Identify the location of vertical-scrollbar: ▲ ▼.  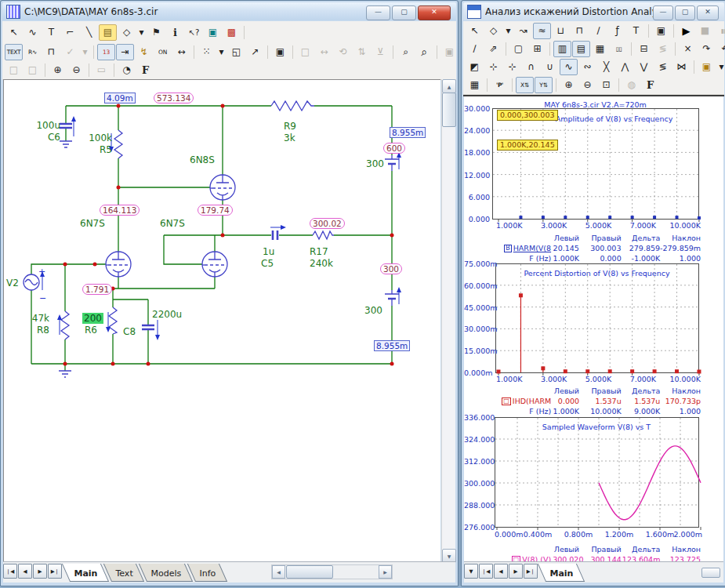
(448, 321).